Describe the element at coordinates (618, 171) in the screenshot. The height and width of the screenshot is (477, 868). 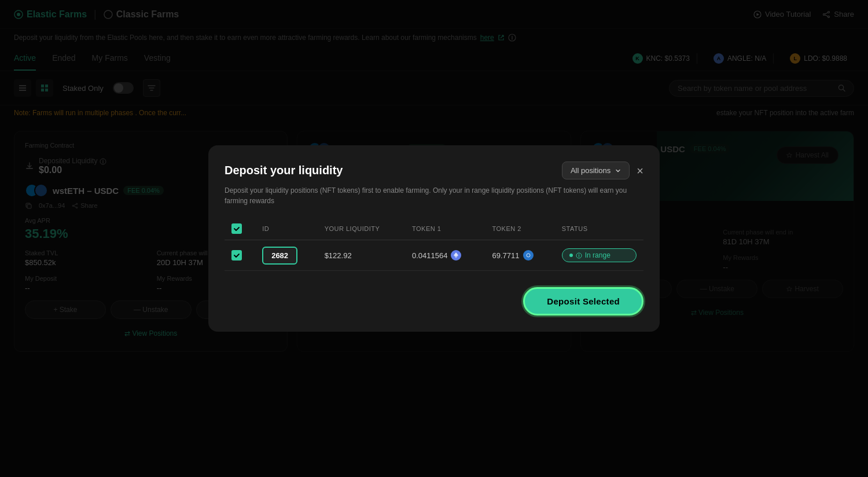
I see `chevron-down-icon` at that location.